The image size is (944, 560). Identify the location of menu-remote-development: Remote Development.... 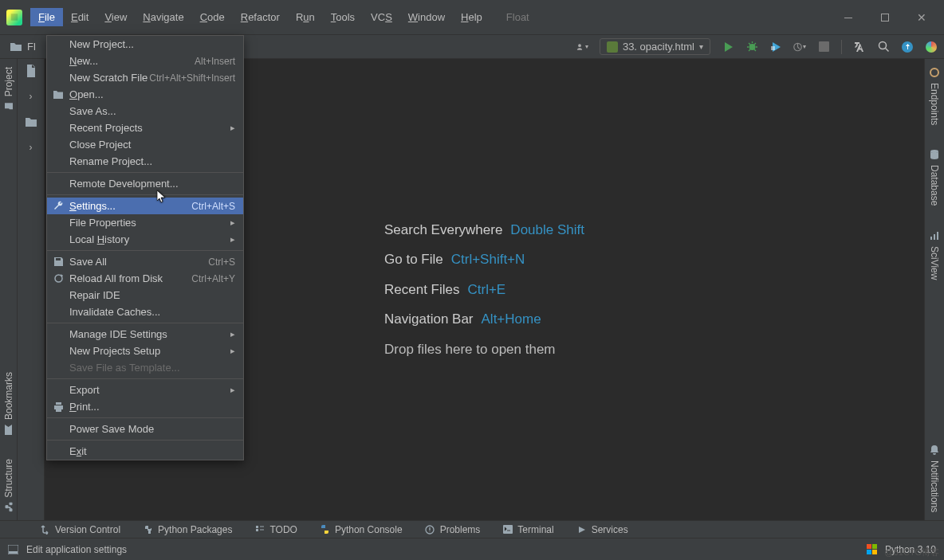
(145, 183).